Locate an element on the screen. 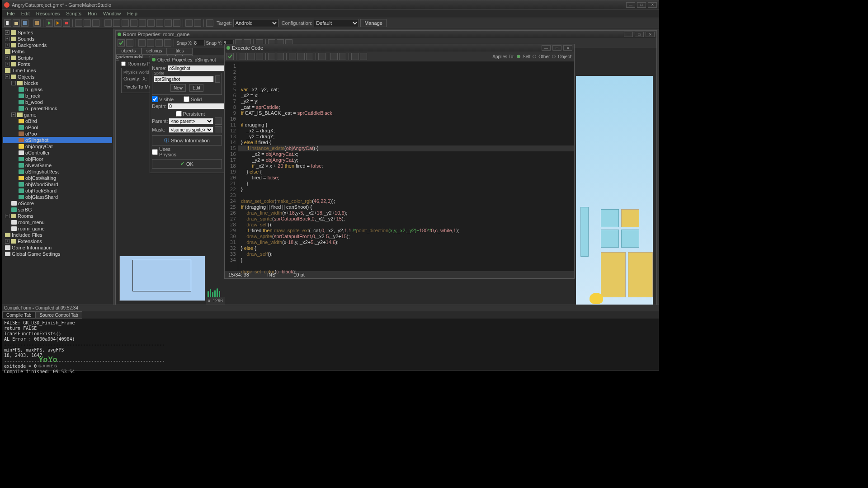  visible-check is located at coordinates (155, 99).